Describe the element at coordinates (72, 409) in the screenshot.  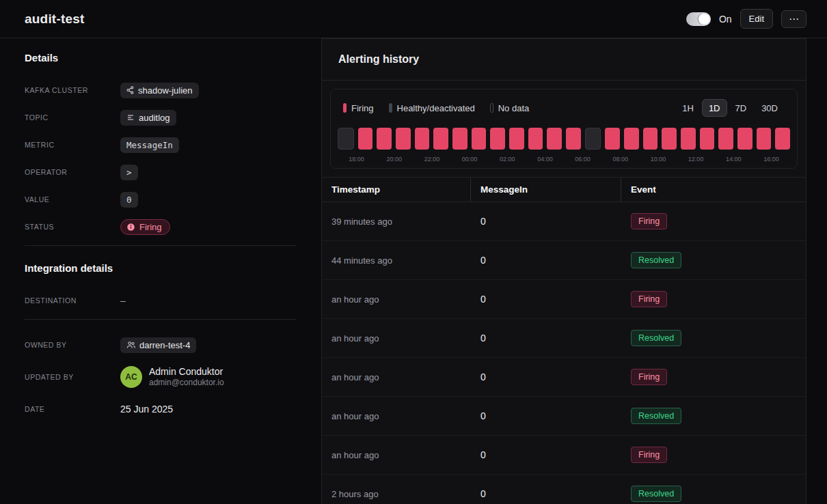
I see `field-label-date: DATE` at that location.